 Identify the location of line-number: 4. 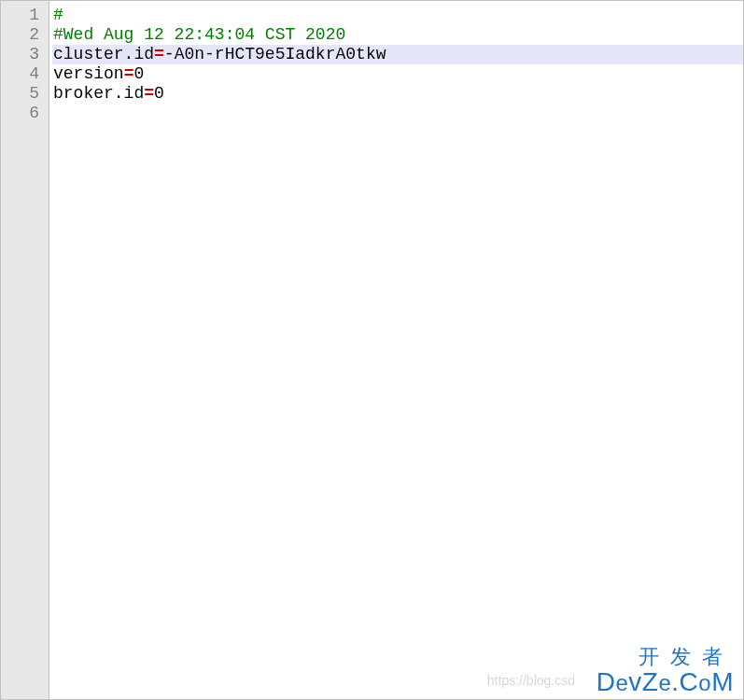
(21, 75).